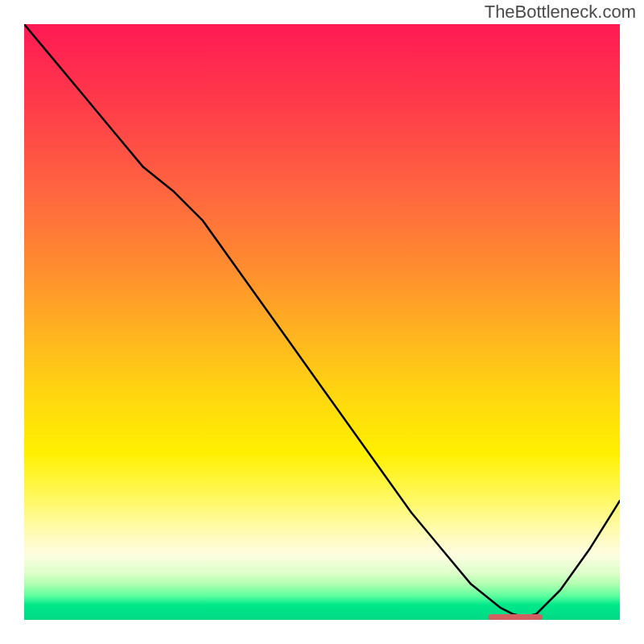  I want to click on watermark-text: TheBottleneck.com, so click(560, 12).